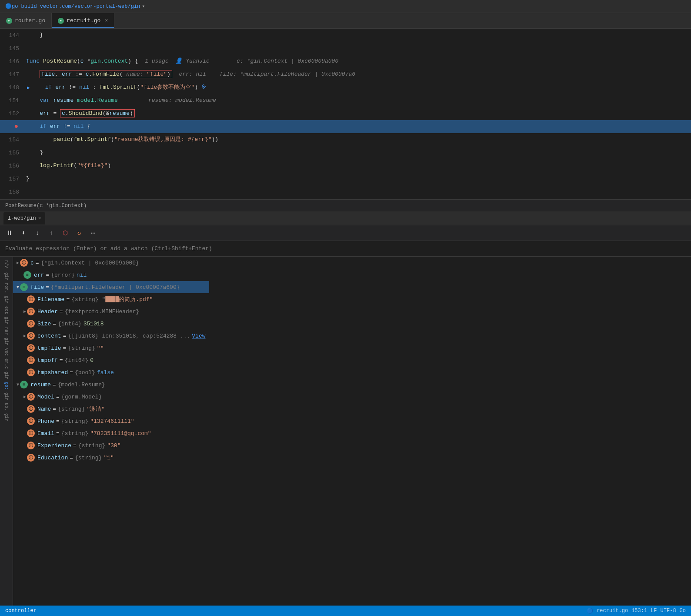 The width and height of the screenshot is (691, 616). What do you see at coordinates (25, 311) in the screenshot?
I see `collapse-header-icon: ▶` at bounding box center [25, 311].